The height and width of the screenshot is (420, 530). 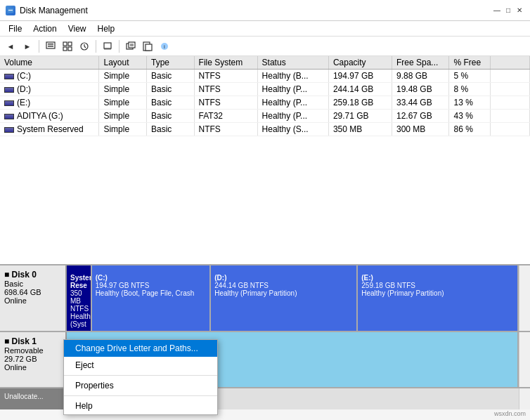 What do you see at coordinates (32, 359) in the screenshot?
I see `disk1-size: 29.72 GB` at bounding box center [32, 359].